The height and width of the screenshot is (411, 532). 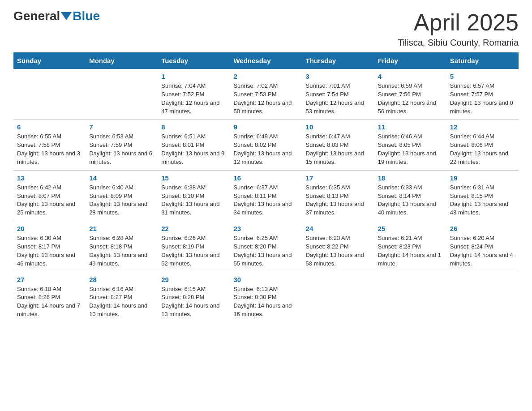 What do you see at coordinates (193, 145) in the screenshot?
I see `calendar-cell: 8Sunrise: 6:51 AMSunset: 8:01 PMDaylight…` at bounding box center [193, 145].